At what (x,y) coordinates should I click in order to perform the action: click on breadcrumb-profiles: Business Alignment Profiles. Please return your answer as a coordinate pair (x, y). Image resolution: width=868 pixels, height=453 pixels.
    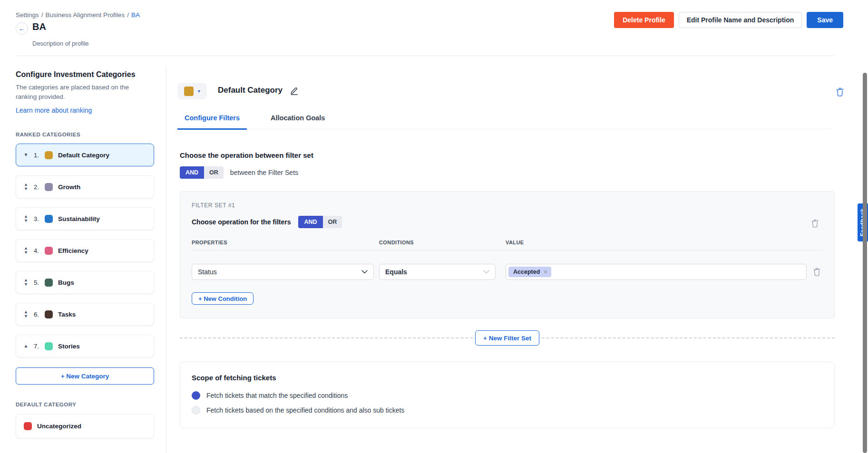
    Looking at the image, I should click on (86, 15).